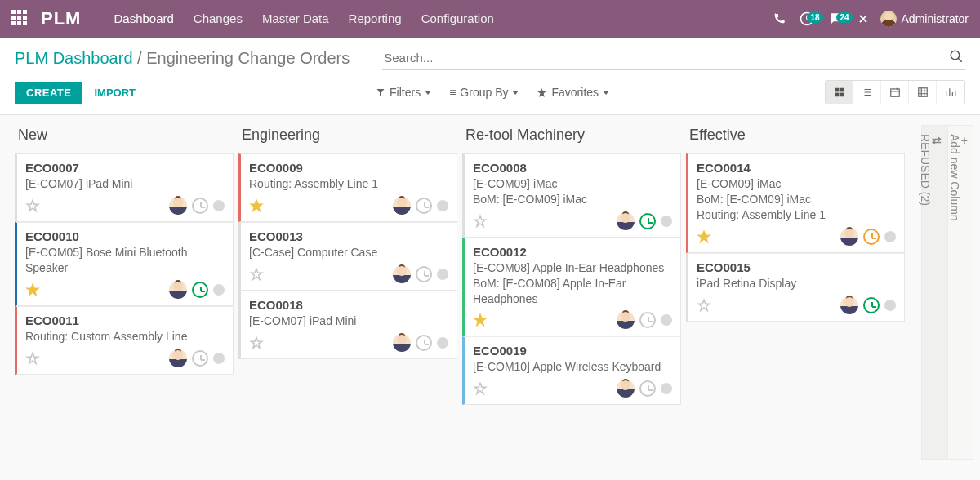 Image resolution: width=980 pixels, height=480 pixels. What do you see at coordinates (218, 19) in the screenshot?
I see `nav-item-changes: Changes` at bounding box center [218, 19].